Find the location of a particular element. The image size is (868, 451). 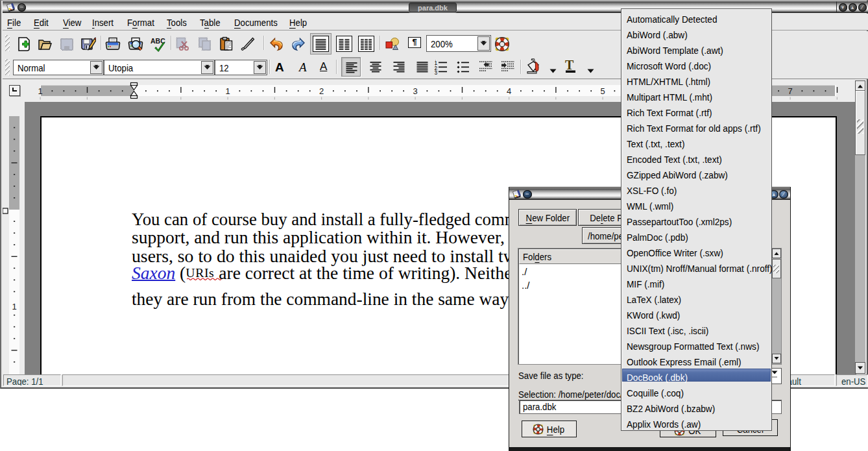

svg-text: T is located at coordinates (570, 65).